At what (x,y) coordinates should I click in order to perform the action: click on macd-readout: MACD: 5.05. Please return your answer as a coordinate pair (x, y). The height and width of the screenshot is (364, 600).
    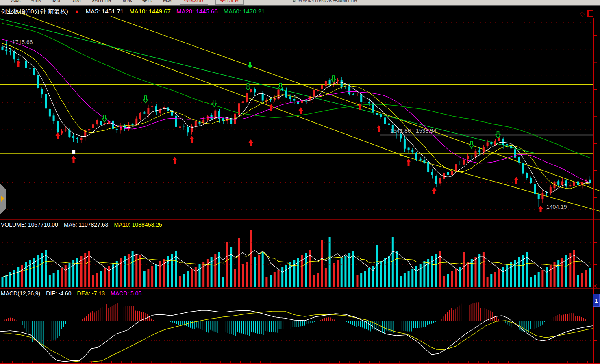
    Looking at the image, I should click on (126, 293).